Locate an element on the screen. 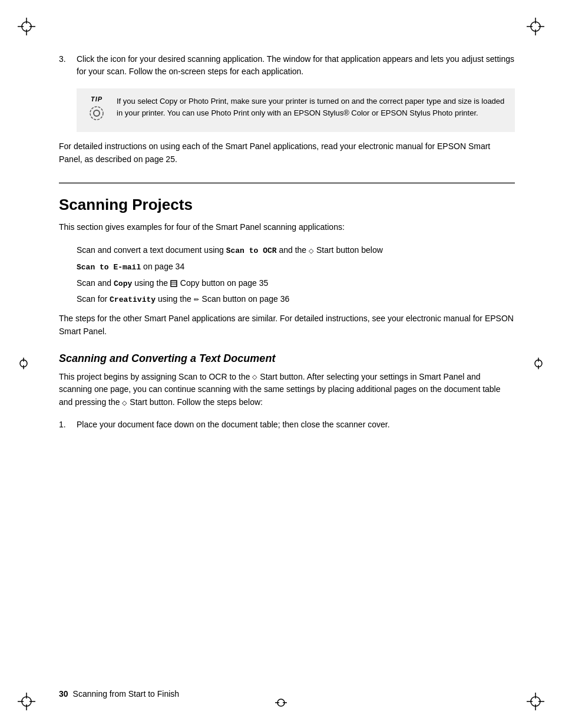 The height and width of the screenshot is (728, 562). start-button-icon-1: ◇ is located at coordinates (311, 251).